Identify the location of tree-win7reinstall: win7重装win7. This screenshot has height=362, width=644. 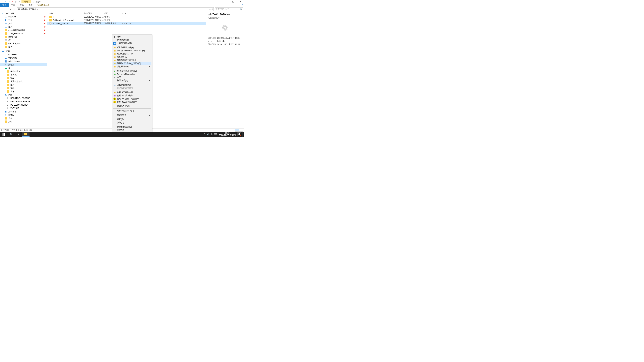
(24, 43).